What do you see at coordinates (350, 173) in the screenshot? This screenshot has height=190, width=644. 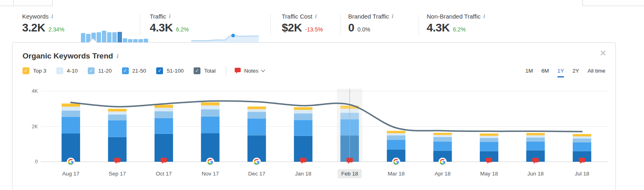 I see `svg-text: Feb 18` at bounding box center [350, 173].